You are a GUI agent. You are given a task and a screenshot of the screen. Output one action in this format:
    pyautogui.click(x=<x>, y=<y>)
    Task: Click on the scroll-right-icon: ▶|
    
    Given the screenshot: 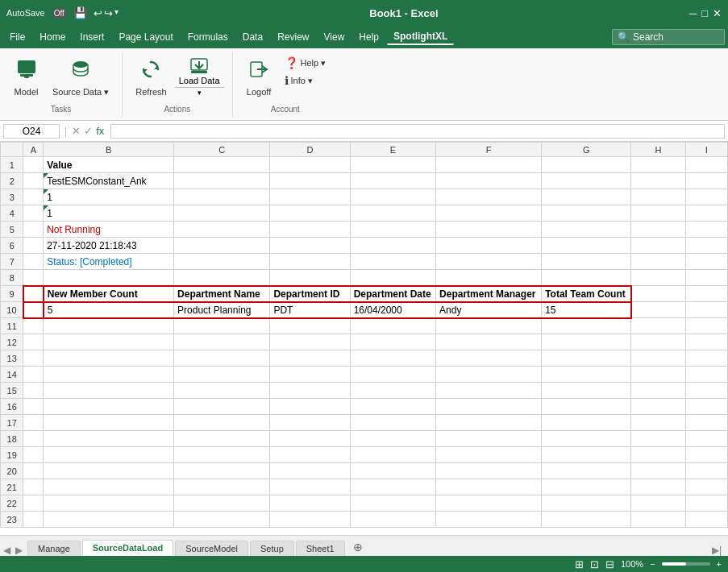 What is the action you would take?
    pyautogui.click(x=717, y=550)
    